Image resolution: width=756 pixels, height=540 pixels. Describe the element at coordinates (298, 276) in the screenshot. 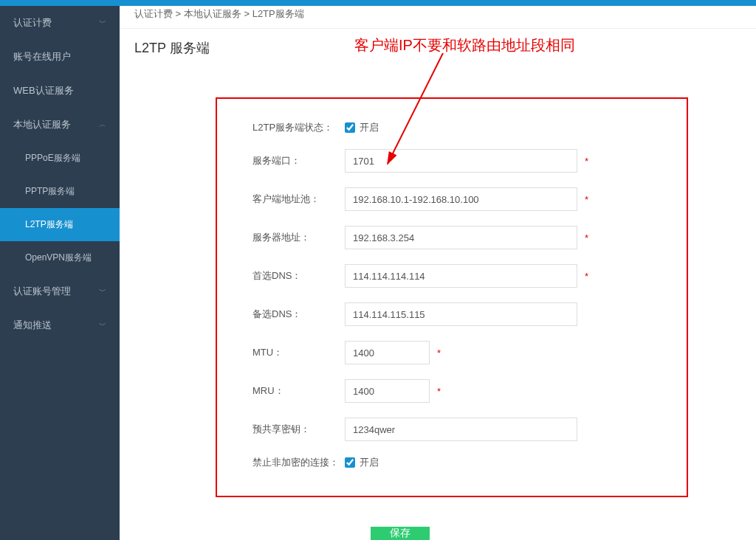

I see `label-dns1: 首选DNS：` at that location.